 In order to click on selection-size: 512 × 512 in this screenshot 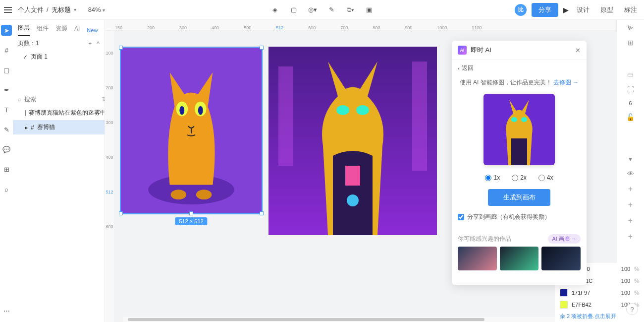, I will do `click(191, 221)`.